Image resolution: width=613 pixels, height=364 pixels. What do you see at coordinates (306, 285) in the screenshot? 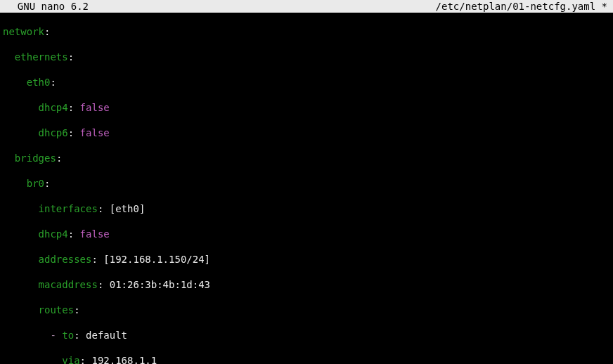
I see `yaml-line: macaddress: 01:26:3b:4b:1d:43` at bounding box center [306, 285].